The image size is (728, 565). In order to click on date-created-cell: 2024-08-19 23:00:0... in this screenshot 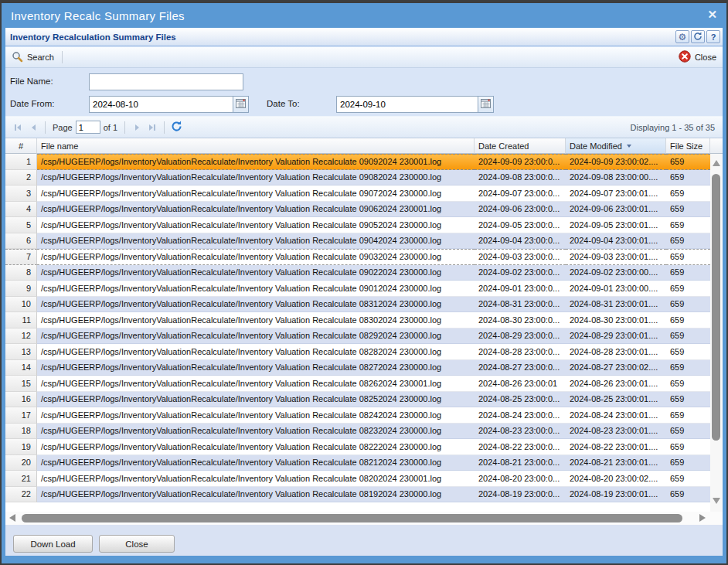, I will do `click(520, 495)`.